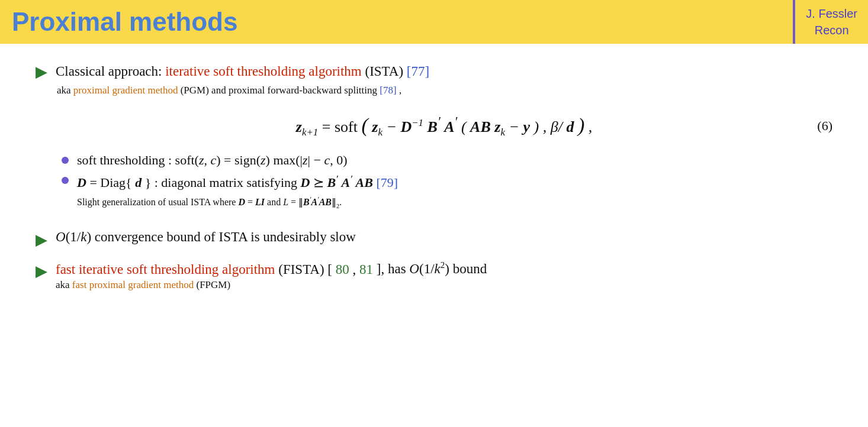 This screenshot has height=427, width=868. What do you see at coordinates (417, 123) in the screenshot?
I see `formula-Dexp: −1` at bounding box center [417, 123].